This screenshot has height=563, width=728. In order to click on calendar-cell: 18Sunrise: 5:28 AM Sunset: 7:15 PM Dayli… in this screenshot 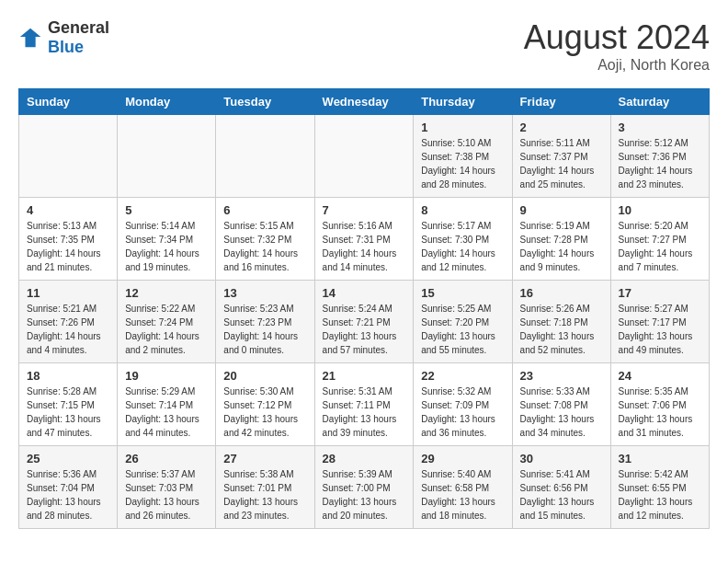, I will do `click(68, 405)`.